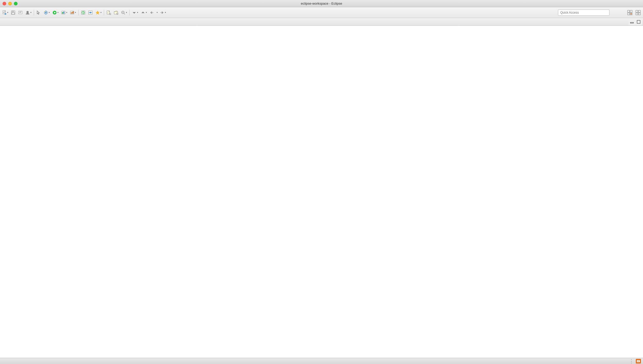  What do you see at coordinates (108, 13) in the screenshot?
I see `svg-text: T` at bounding box center [108, 13].